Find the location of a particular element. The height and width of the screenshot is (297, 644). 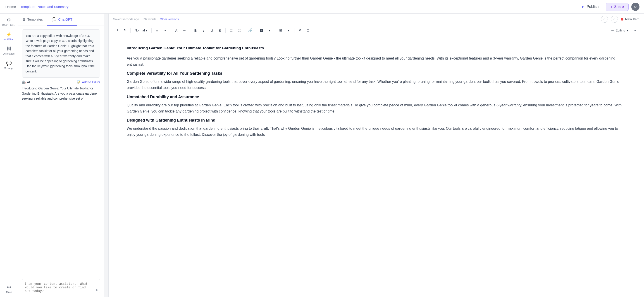

bold-button: B is located at coordinates (196, 30).